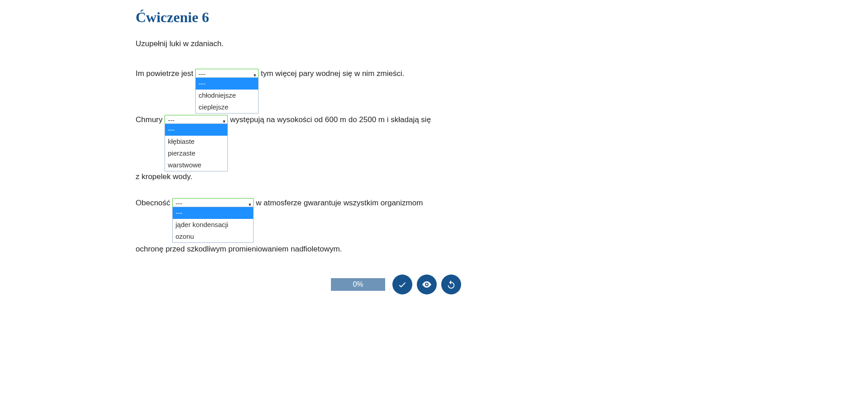 This screenshot has height=398, width=868. What do you see at coordinates (227, 95) in the screenshot?
I see `select-1-dropdown: --- chłodniejsze cieplejsze` at bounding box center [227, 95].